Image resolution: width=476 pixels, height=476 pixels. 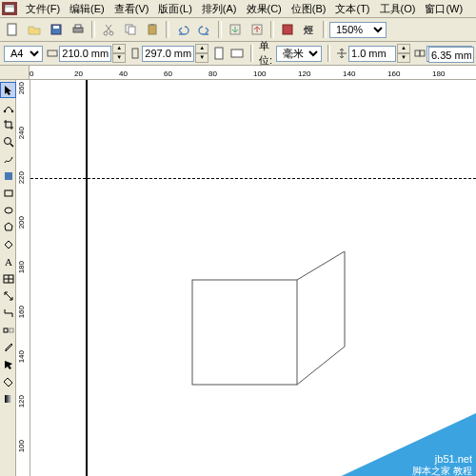 I want to click on ruler-horizontal: 020406080100120140160180, so click(x=253, y=72).